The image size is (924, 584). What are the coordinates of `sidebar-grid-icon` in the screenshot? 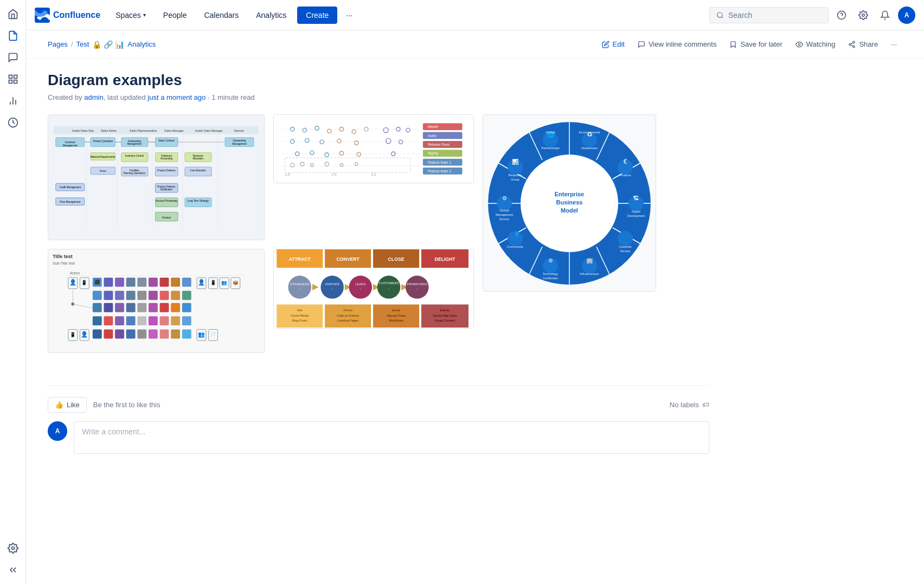 It's located at (13, 79).